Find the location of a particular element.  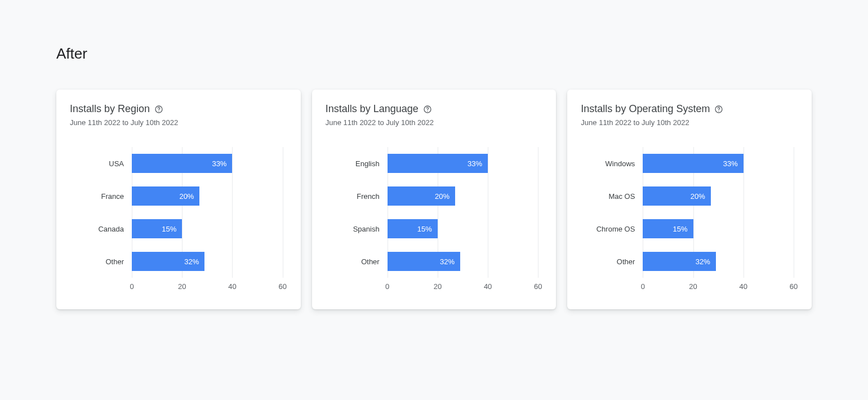

labels-column: EnglishFrenchSpanishOther is located at coordinates (357, 212).